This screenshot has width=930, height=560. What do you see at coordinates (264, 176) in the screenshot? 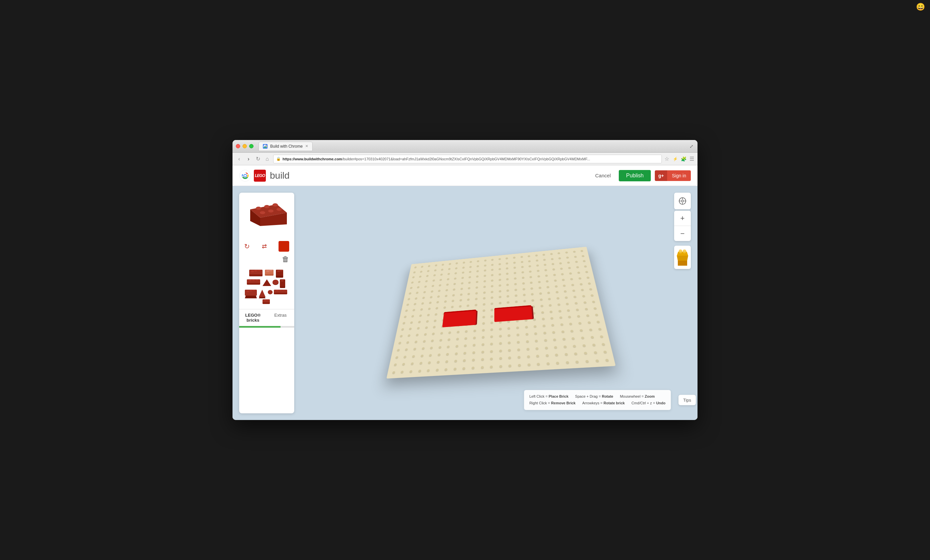
I see `logo-area: LEGO build` at bounding box center [264, 176].